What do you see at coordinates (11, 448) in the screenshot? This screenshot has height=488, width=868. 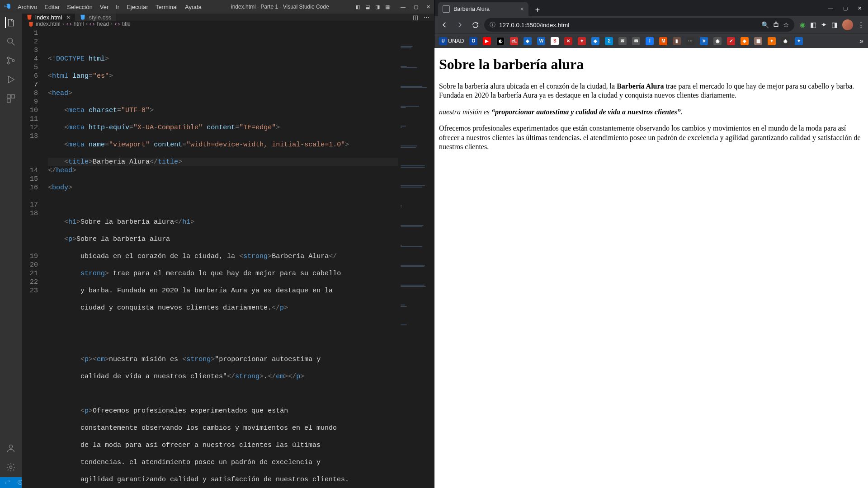 I see `accounts-icon` at bounding box center [11, 448].